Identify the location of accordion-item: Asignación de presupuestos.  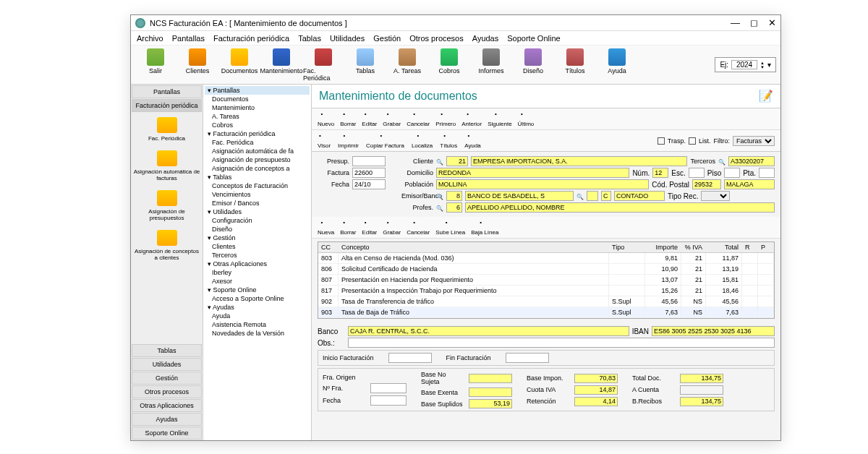
(166, 205).